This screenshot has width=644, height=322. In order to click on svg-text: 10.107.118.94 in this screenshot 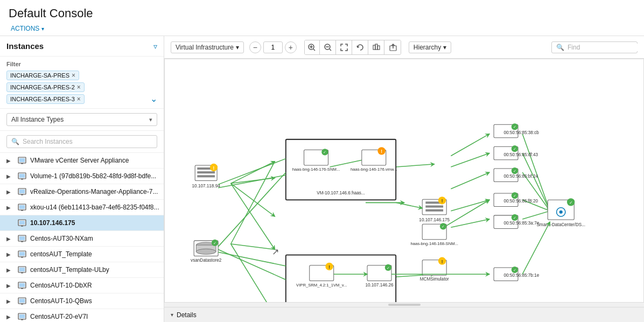, I will do `click(207, 186)`.